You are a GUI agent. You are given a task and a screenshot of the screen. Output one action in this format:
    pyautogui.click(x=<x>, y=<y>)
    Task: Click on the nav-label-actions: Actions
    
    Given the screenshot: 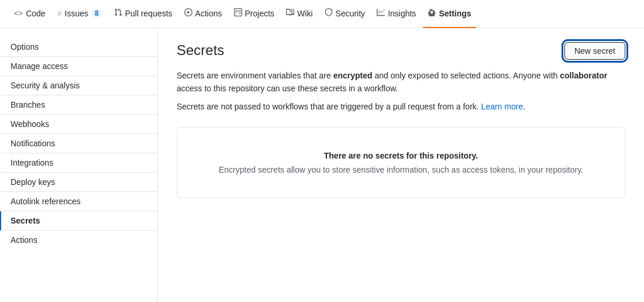 What is the action you would take?
    pyautogui.click(x=209, y=13)
    